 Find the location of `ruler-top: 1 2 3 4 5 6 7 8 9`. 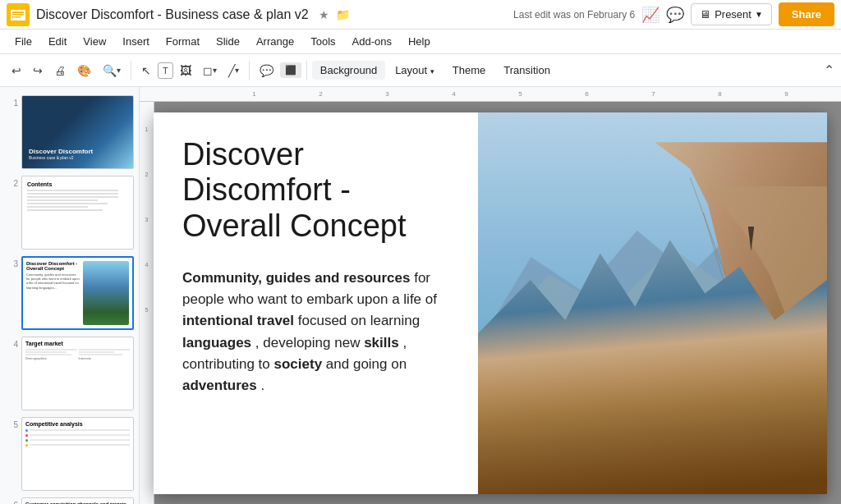

ruler-top: 1 2 3 4 5 6 7 8 9 is located at coordinates (490, 94).